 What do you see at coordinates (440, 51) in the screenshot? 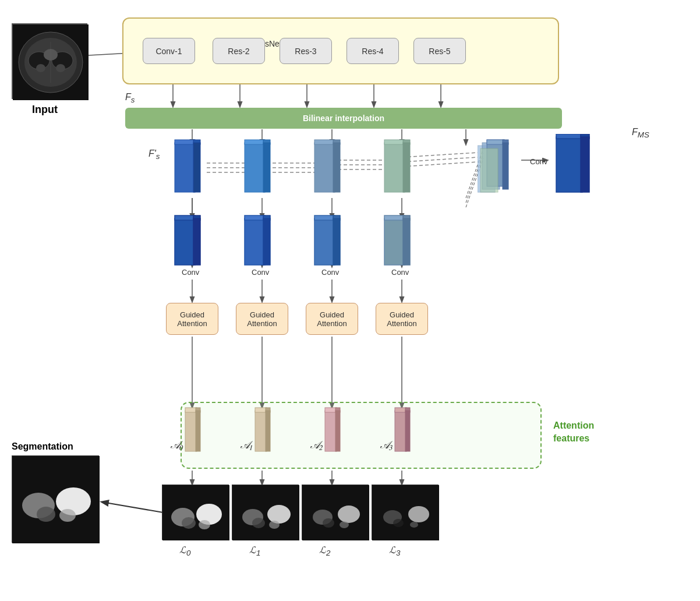
I see `res5-block: Res-5` at bounding box center [440, 51].